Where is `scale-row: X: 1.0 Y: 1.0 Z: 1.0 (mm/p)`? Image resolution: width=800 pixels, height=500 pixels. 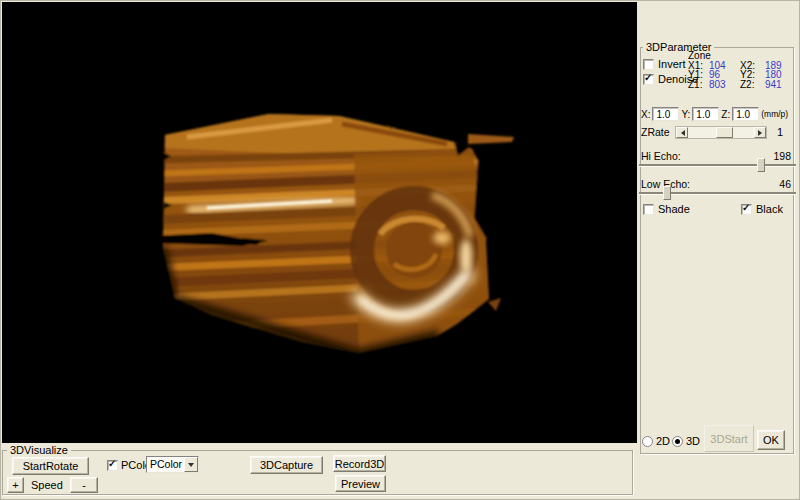
scale-row: X: 1.0 Y: 1.0 Z: 1.0 (mm/p) is located at coordinates (714, 114).